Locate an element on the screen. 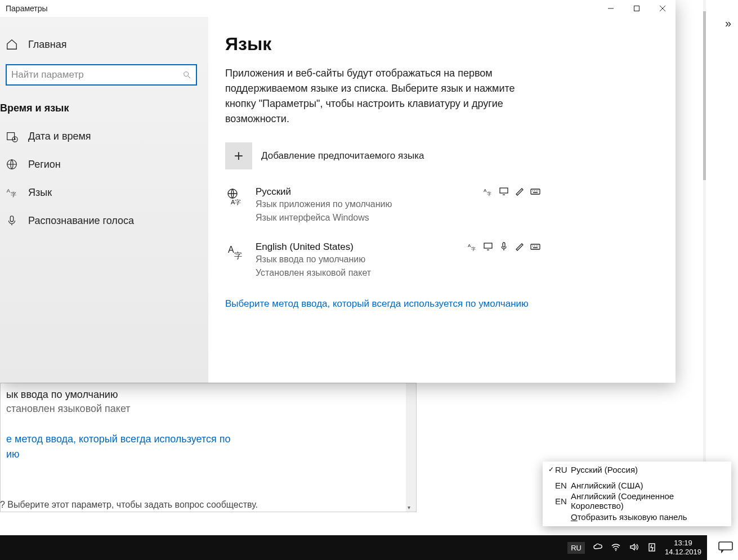 This screenshot has width=738, height=560. language-flyout: ✓ RU Русский (Россия) EN Английский (США… is located at coordinates (637, 494).